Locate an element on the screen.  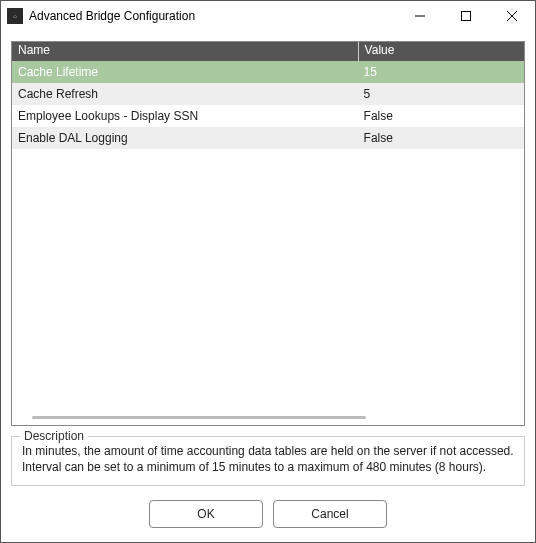
app-icon-glyph: ⌂ is located at coordinates (15, 16).